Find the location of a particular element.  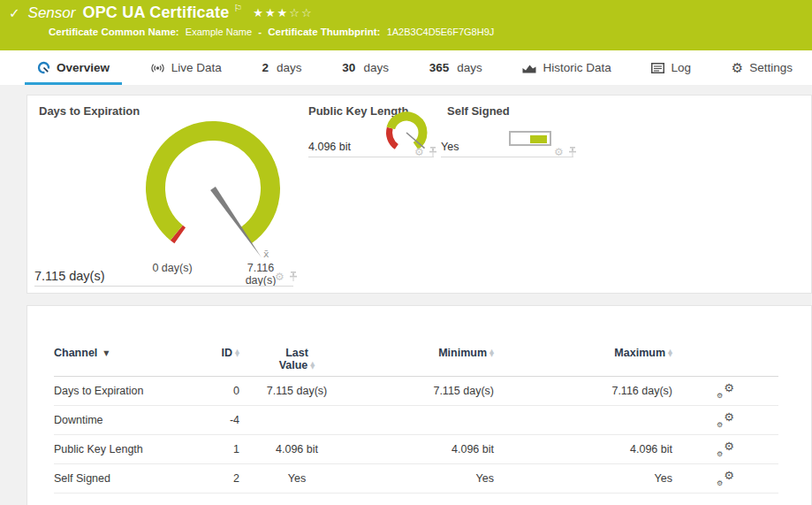

thumbprint-value: 1A2B3C4D5E6F7G8H9J is located at coordinates (441, 32).